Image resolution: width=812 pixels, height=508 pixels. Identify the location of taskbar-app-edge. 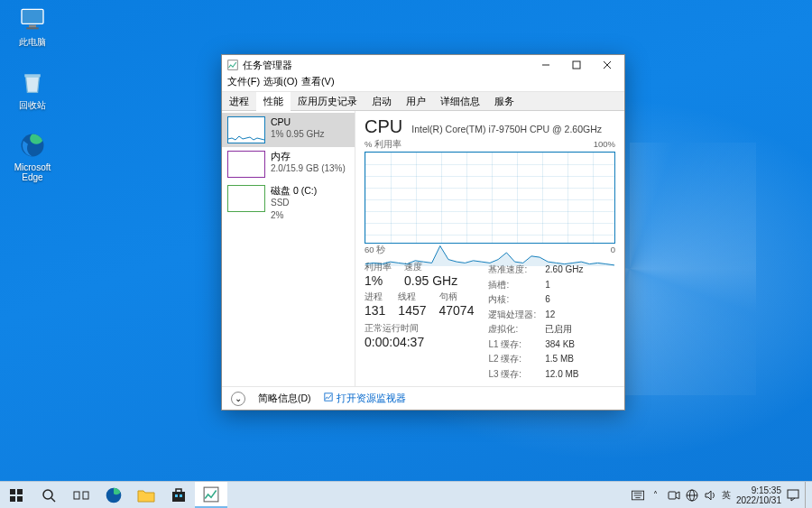
(114, 494).